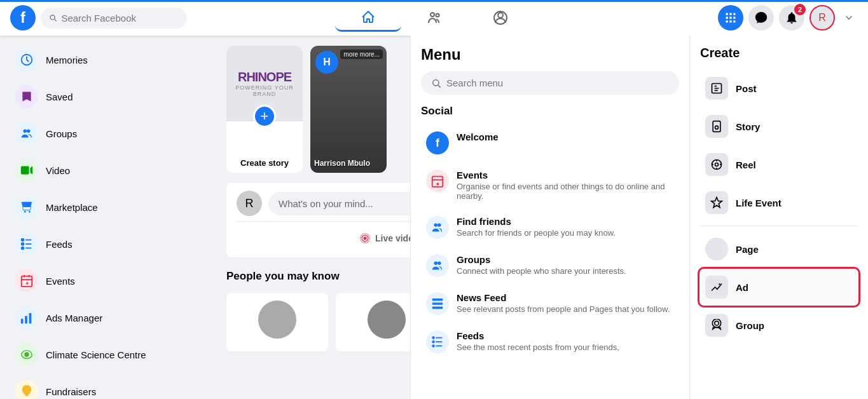  I want to click on harrison-story-card: H more more... Harrison Mbulo, so click(348, 109).